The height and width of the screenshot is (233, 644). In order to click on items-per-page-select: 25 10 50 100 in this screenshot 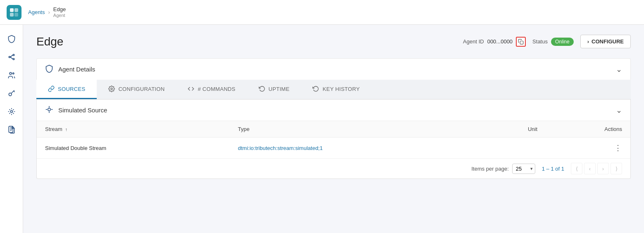, I will do `click(524, 169)`.